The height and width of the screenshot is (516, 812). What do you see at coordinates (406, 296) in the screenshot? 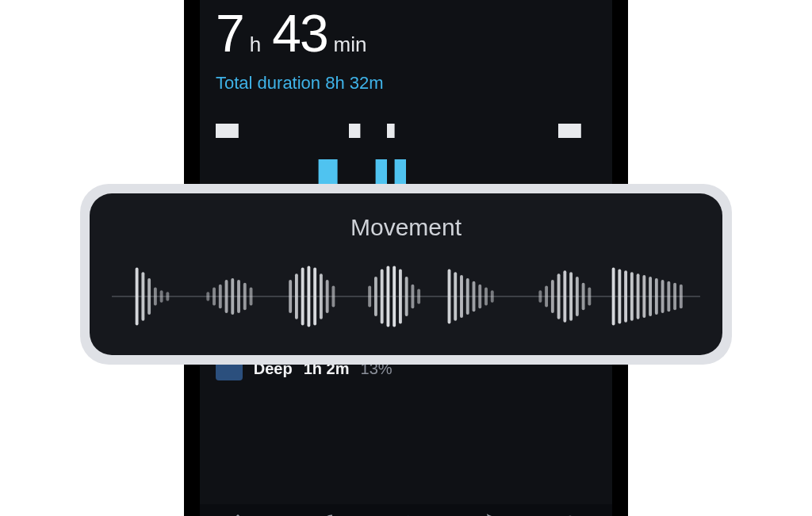
I see `movement-chart` at bounding box center [406, 296].